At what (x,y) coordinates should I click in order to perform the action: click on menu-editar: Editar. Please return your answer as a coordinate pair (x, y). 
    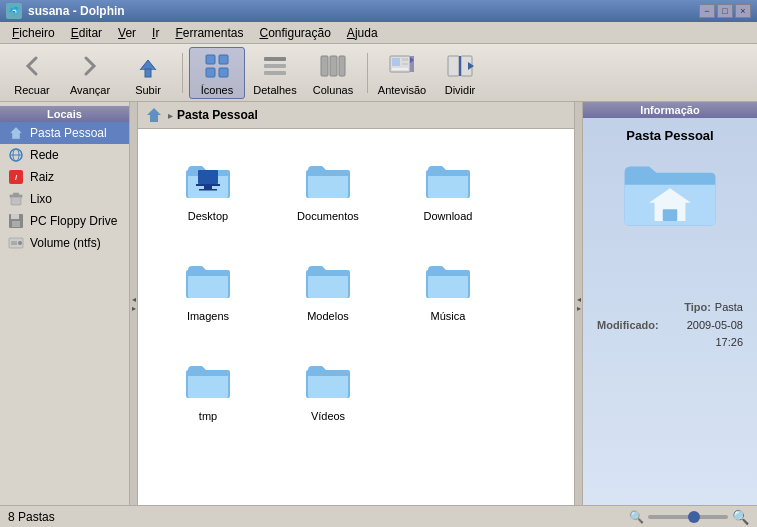
    Looking at the image, I should click on (86, 33).